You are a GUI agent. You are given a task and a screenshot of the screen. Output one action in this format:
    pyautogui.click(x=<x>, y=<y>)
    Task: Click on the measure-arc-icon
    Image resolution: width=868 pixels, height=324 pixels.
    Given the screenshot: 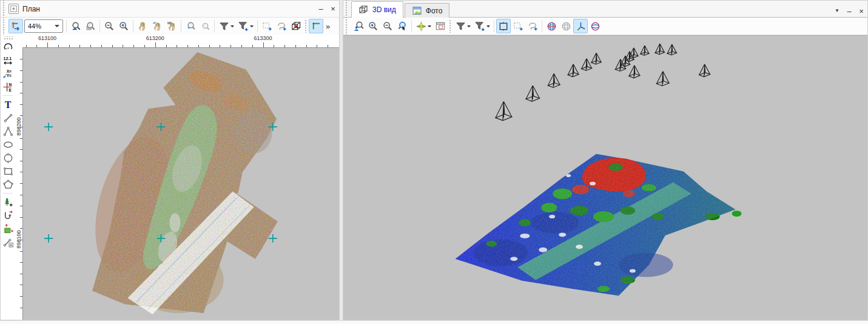 What is the action you would take?
    pyautogui.click(x=8, y=47)
    